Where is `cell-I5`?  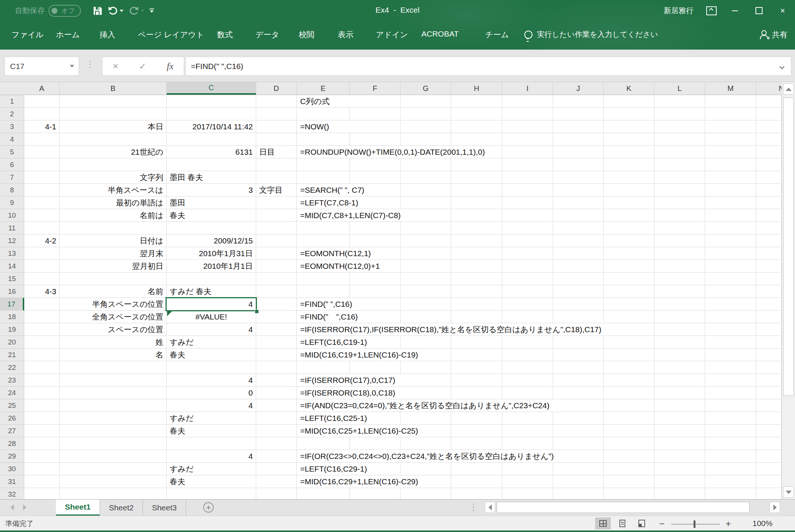
cell-I5 is located at coordinates (528, 152).